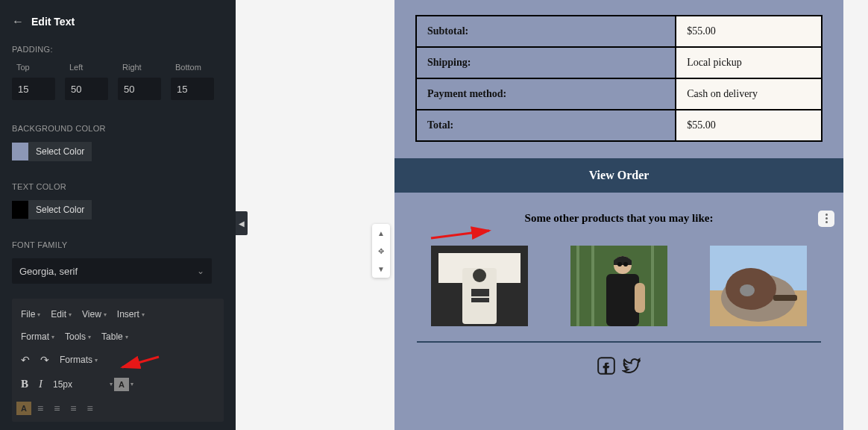  Describe the element at coordinates (619, 175) in the screenshot. I see `view-order-button: View Order` at that location.